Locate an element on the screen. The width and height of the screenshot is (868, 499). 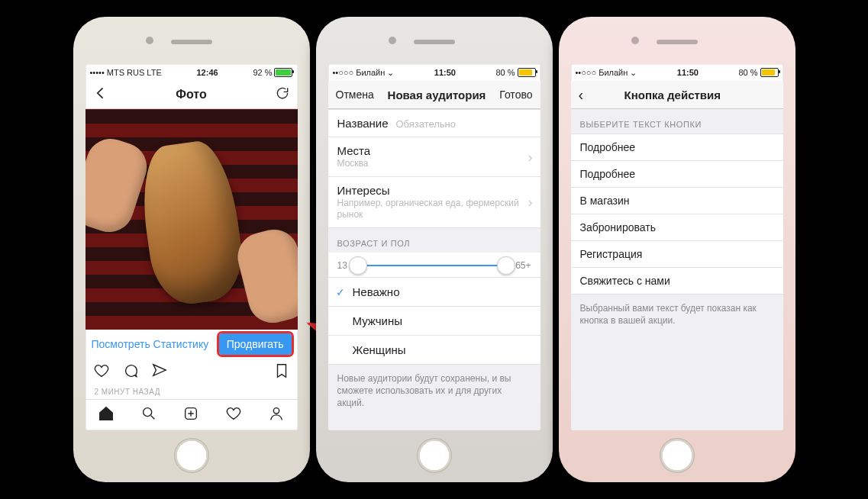
tab-bar is located at coordinates (192, 415).